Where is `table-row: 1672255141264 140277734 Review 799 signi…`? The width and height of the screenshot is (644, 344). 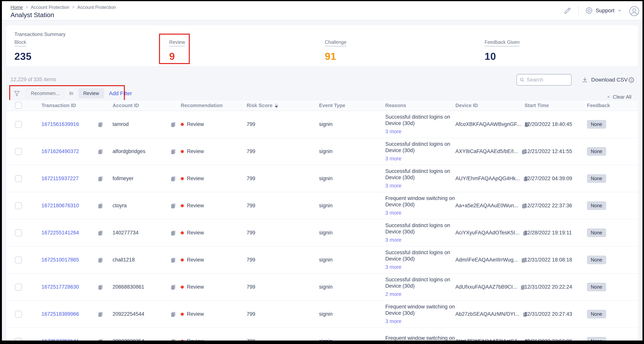
table-row: 1672255141264 140277734 Review 799 signi… is located at coordinates (322, 233).